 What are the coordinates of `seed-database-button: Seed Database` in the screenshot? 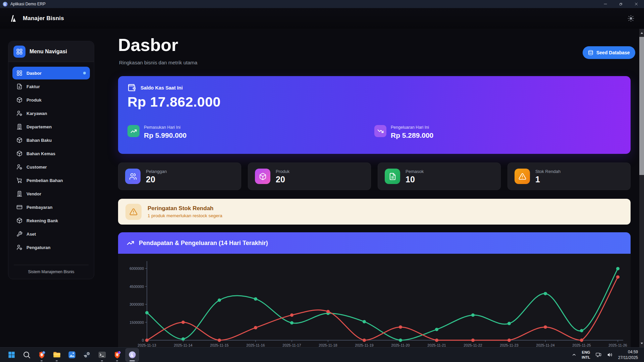 It's located at (609, 53).